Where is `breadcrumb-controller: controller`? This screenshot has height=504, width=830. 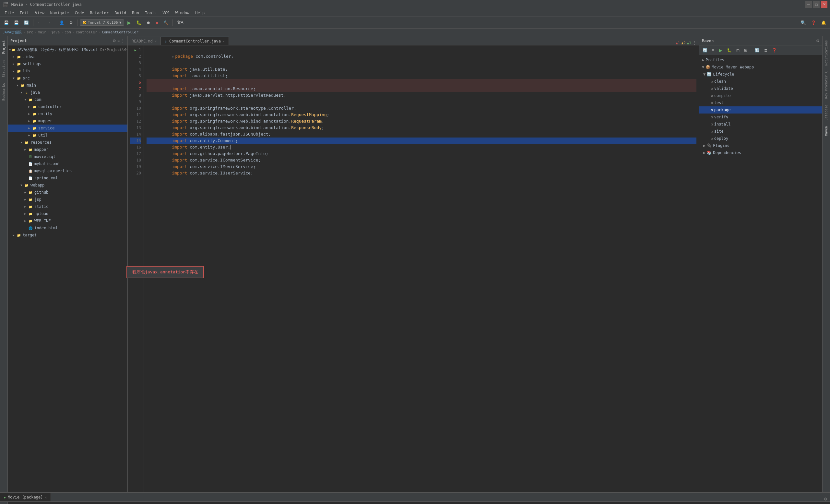 breadcrumb-controller: controller is located at coordinates (86, 32).